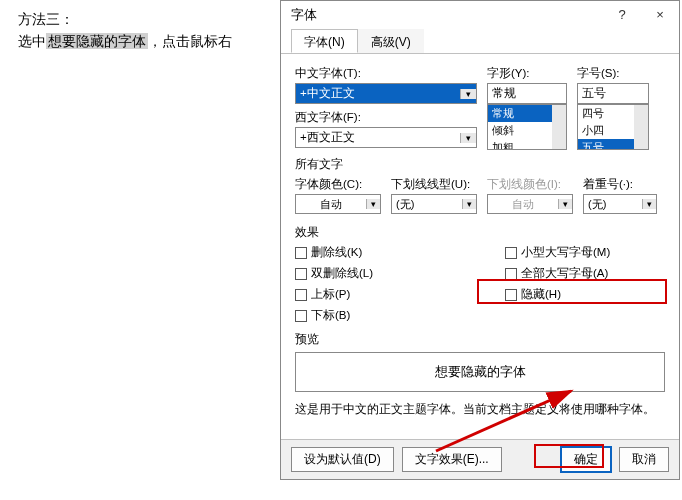 This screenshot has width=682, height=500. I want to click on preview-label: 预览, so click(480, 340).